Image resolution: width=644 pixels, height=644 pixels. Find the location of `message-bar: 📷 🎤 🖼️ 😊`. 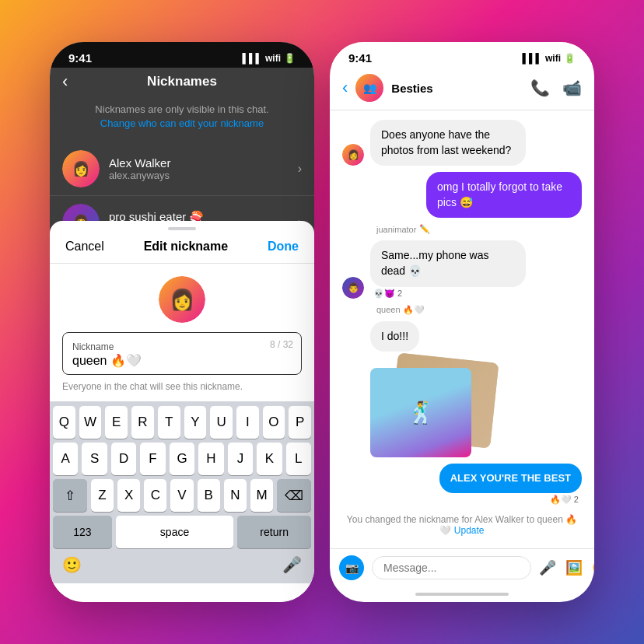

message-bar: 📷 🎤 🖼️ 😊 is located at coordinates (462, 568).